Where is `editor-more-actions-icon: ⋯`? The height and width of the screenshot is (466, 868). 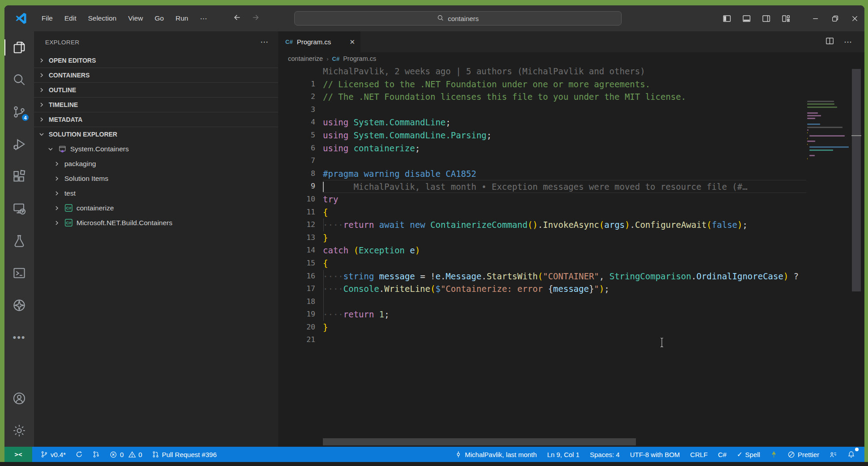 editor-more-actions-icon: ⋯ is located at coordinates (848, 42).